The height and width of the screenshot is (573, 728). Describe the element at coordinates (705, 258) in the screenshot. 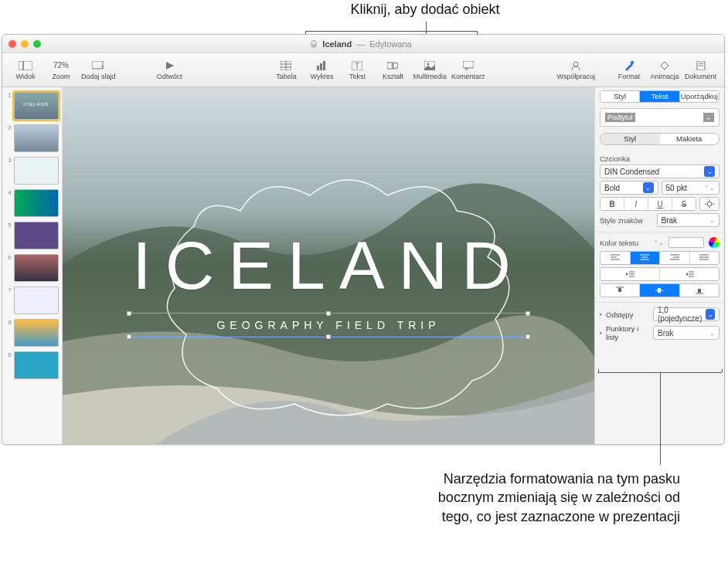

I see `align-justify-button` at that location.